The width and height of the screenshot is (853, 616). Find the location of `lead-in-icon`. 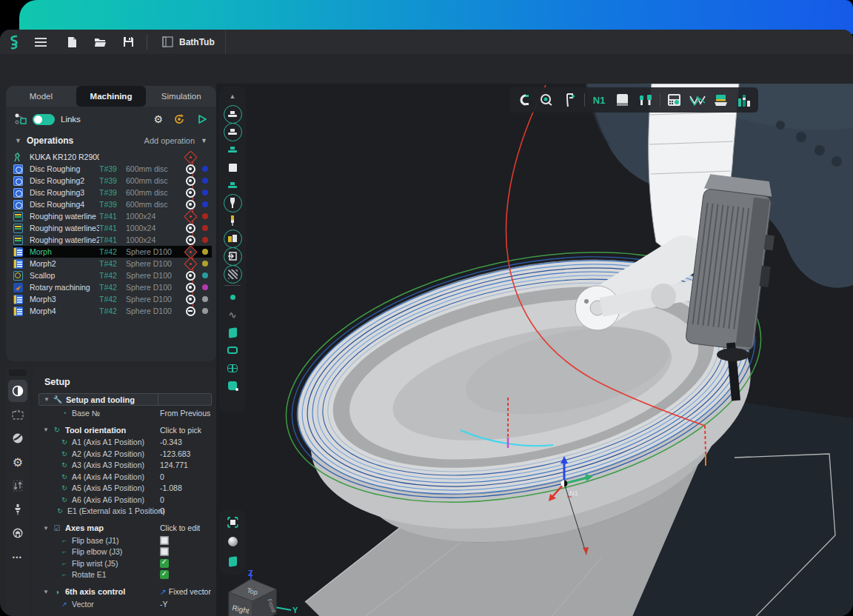

lead-in-icon is located at coordinates (18, 533).